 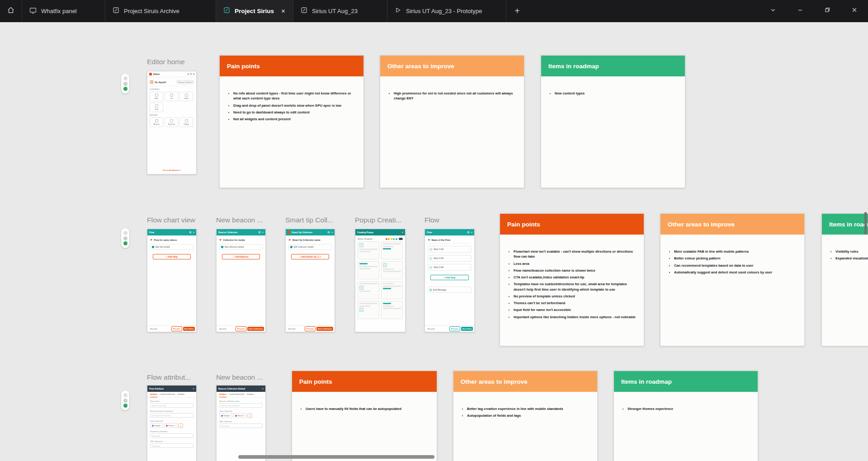 What do you see at coordinates (292, 122) in the screenshot?
I see `card-pain-points-row1: Pain points No info about content types …` at bounding box center [292, 122].